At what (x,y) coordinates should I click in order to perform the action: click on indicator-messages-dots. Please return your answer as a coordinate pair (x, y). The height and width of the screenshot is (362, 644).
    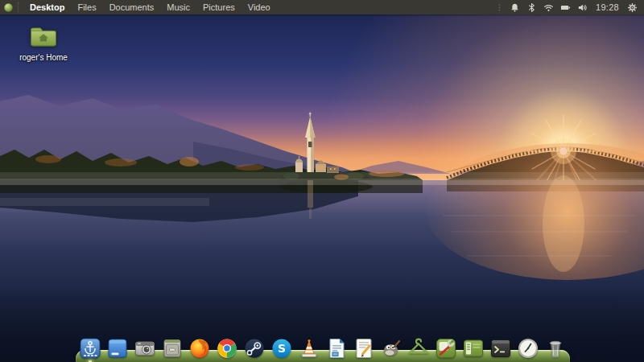
    Looking at the image, I should click on (499, 8).